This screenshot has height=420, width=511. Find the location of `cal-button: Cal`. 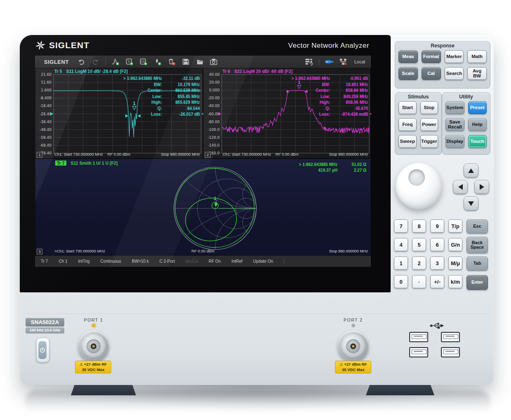

cal-button: Cal is located at coordinates (431, 73).